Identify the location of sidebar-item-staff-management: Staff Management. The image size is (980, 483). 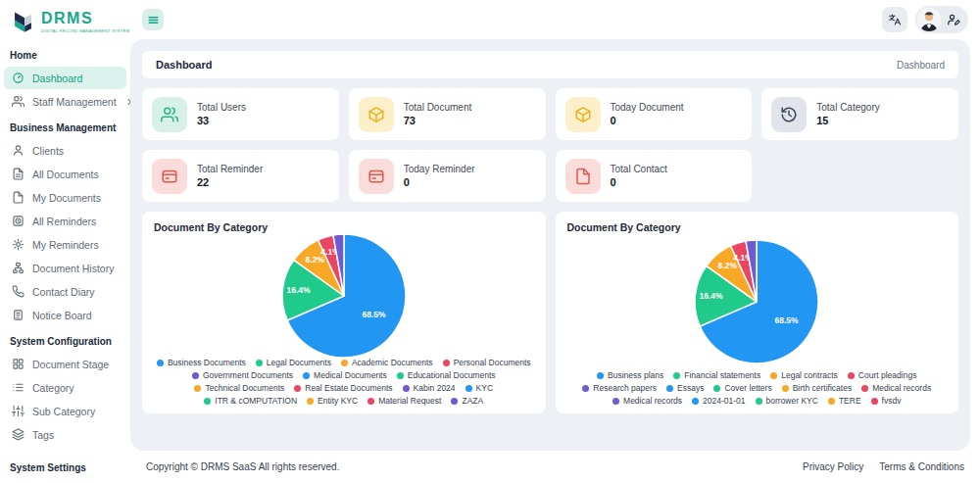
(65, 102).